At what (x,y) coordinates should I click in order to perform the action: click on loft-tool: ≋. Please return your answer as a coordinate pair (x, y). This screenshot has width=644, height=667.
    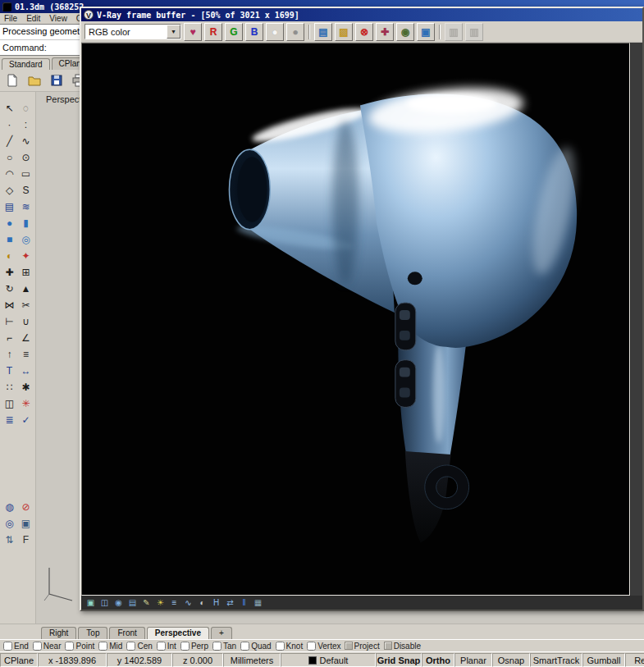
    Looking at the image, I should click on (26, 207).